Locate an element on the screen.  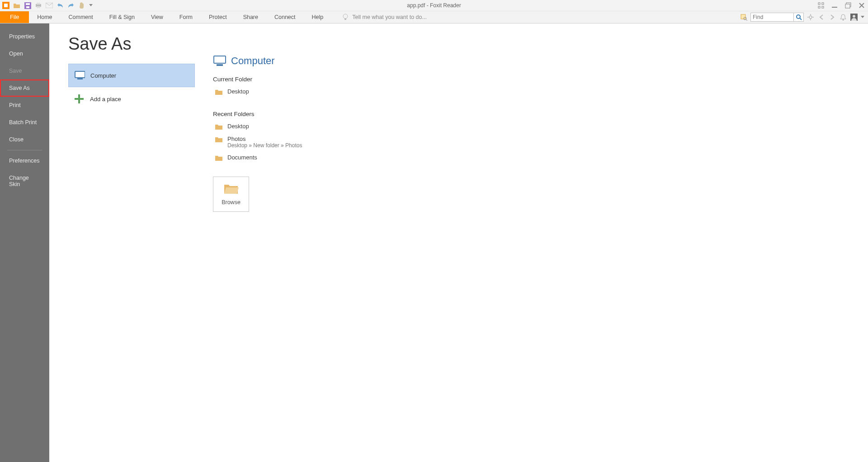
highlight-search-icon is located at coordinates (744, 17).